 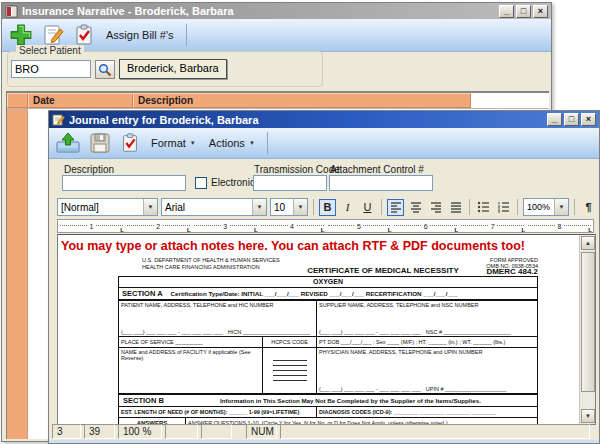 What do you see at coordinates (100, 432) in the screenshot?
I see `status-cell: 39` at bounding box center [100, 432].